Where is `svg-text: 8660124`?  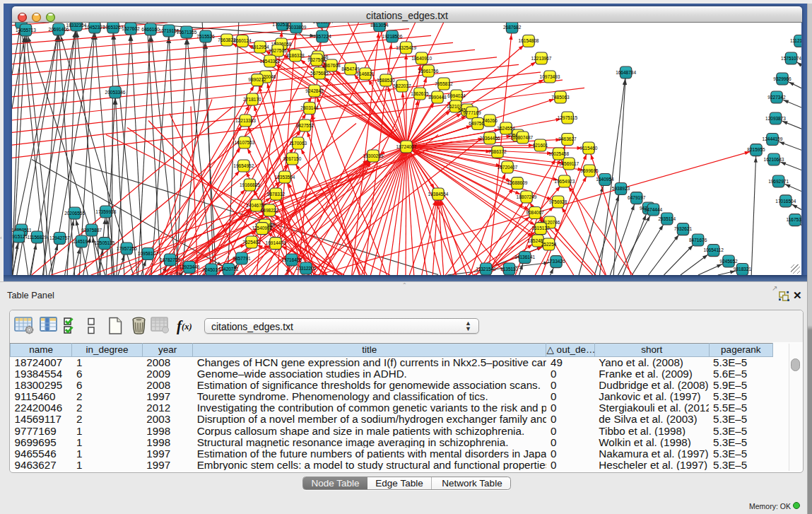
svg-text: 8660124 is located at coordinates (242, 41).